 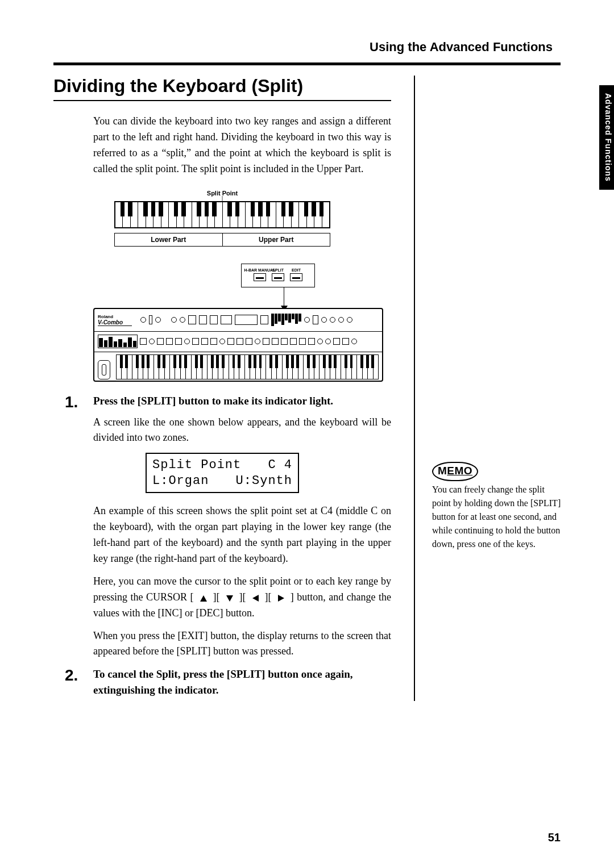 What do you see at coordinates (296, 277) in the screenshot?
I see `edit-button-icon` at bounding box center [296, 277].